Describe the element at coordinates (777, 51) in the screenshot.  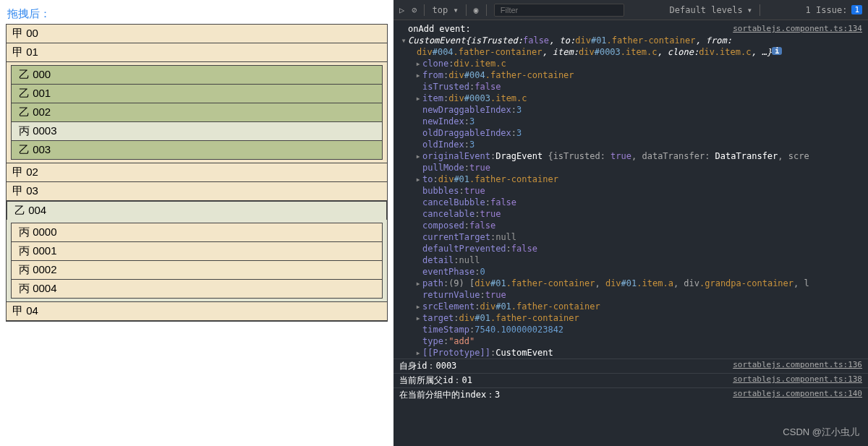
I see `info-icon: i` at that location.